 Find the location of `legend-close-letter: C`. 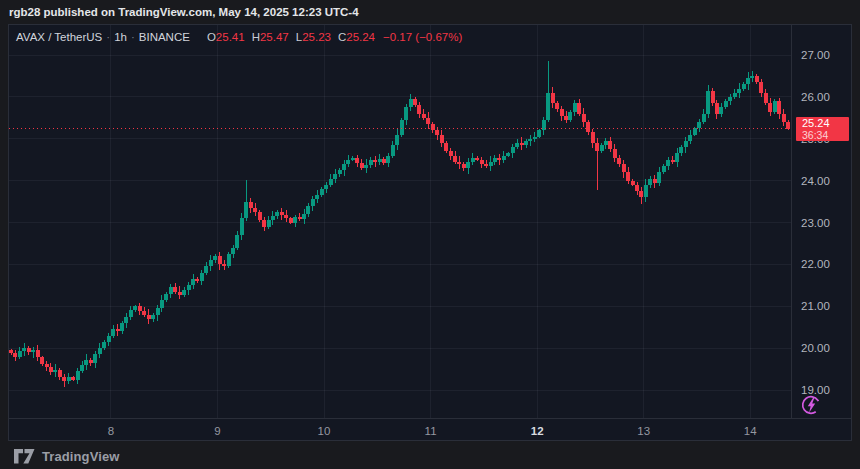

legend-close-letter: C is located at coordinates (342, 37).